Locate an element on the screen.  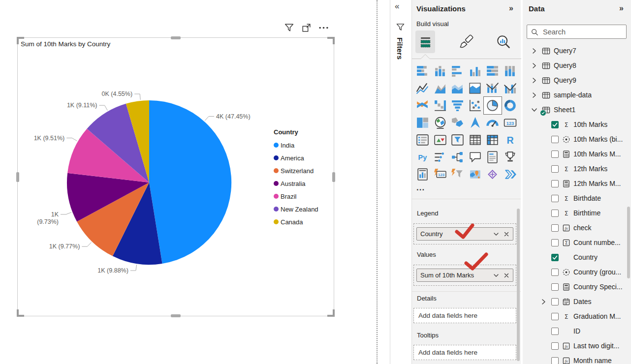
field-row-birthtime: ΣBirthtime is located at coordinates (577, 213).